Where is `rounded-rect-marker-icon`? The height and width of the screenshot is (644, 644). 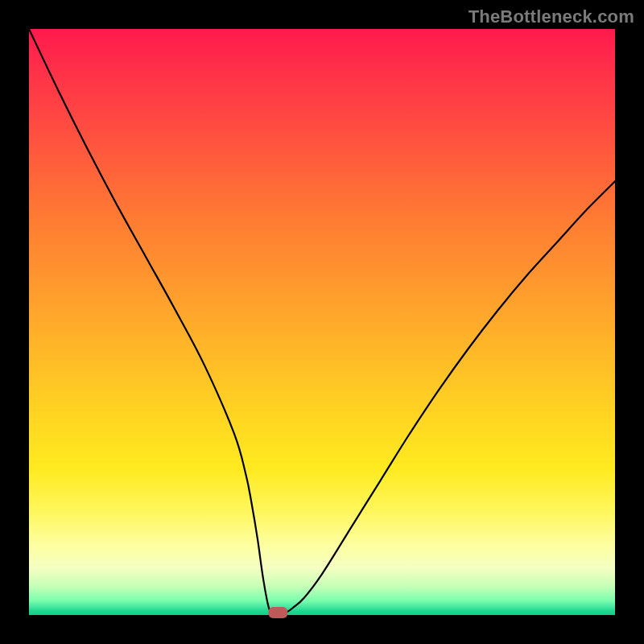
rounded-rect-marker-icon is located at coordinates (278, 613).